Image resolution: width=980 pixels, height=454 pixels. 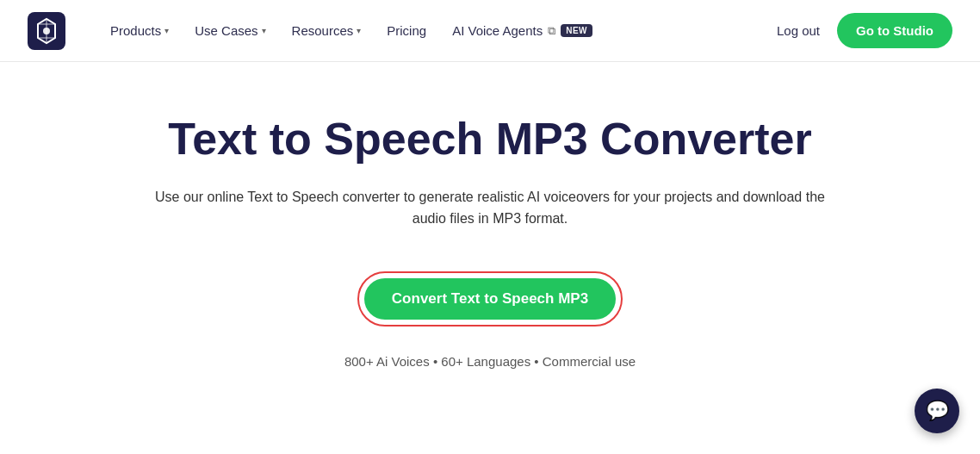 I want to click on nav-item-products: Products ▾, so click(x=140, y=31).